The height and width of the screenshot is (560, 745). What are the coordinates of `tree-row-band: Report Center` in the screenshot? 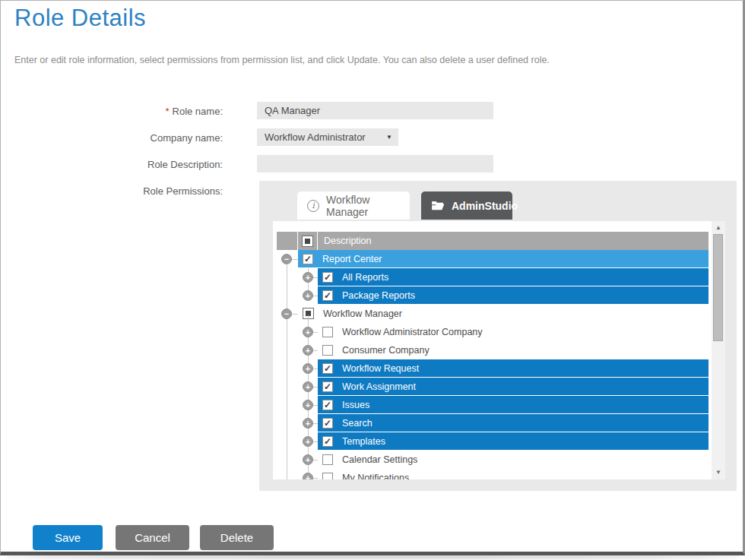 It's located at (503, 259).